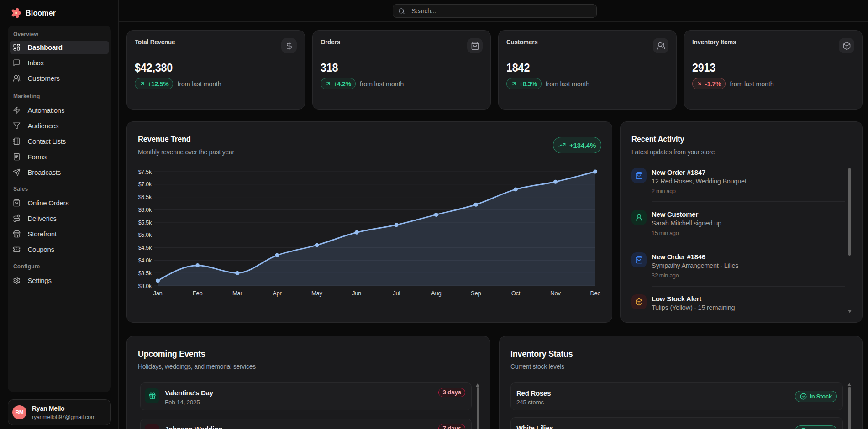 This screenshot has height=429, width=868. I want to click on svg-text: $3.0k, so click(145, 286).